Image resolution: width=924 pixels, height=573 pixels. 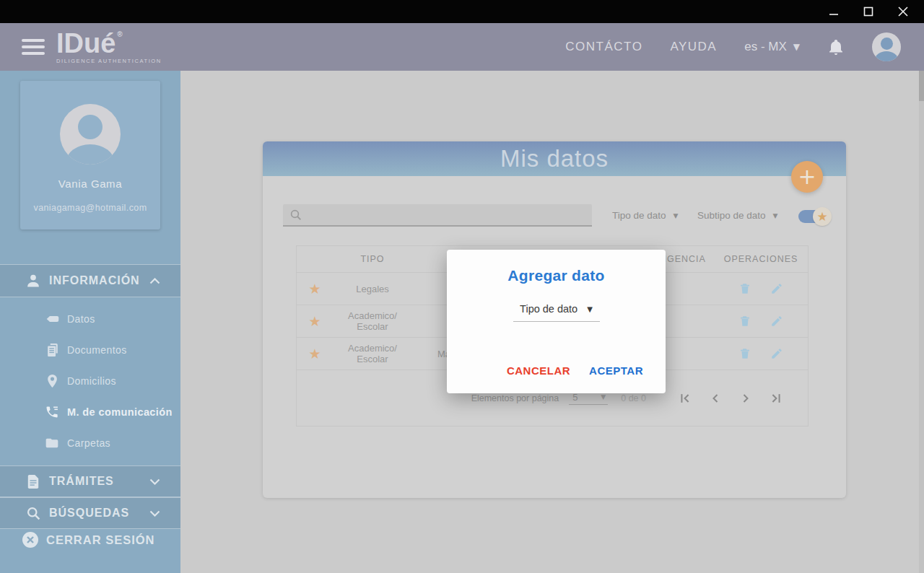 I want to click on minimize-icon, so click(x=834, y=12).